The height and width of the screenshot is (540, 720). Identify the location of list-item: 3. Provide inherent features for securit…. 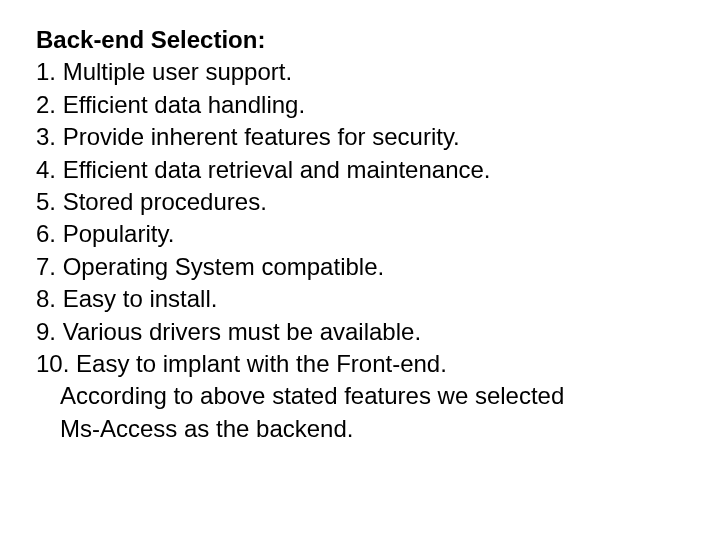
(360, 137).